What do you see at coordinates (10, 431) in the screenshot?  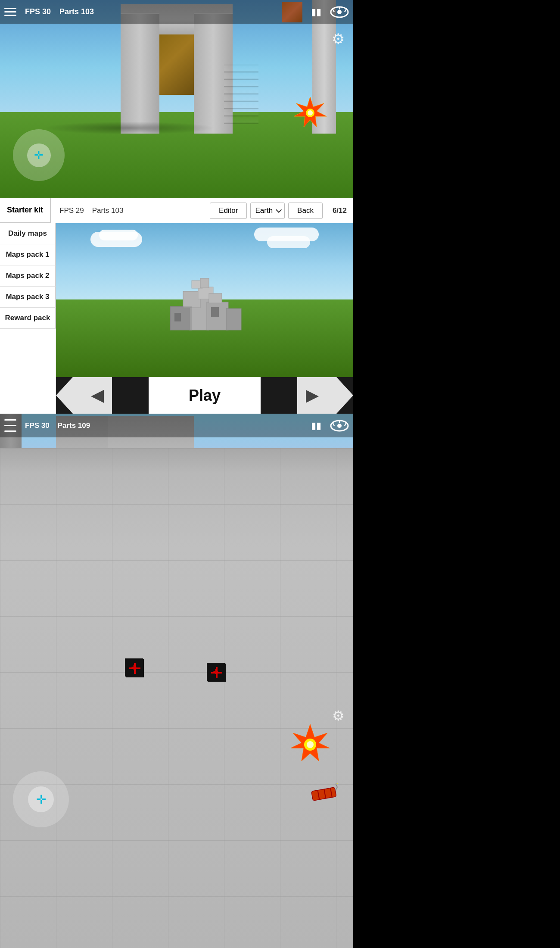 I see `hamburger-line-3b` at bounding box center [10, 431].